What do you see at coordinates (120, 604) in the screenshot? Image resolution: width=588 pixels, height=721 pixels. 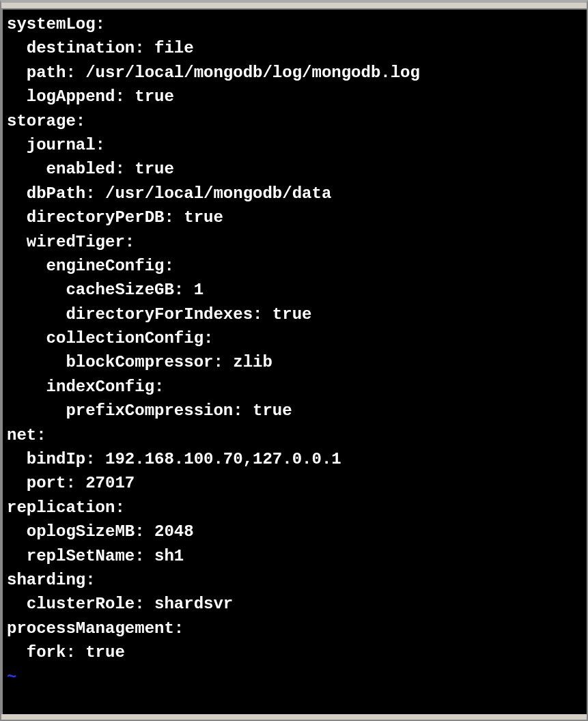 I see `config-line: clusterRole: shardsvr` at bounding box center [120, 604].